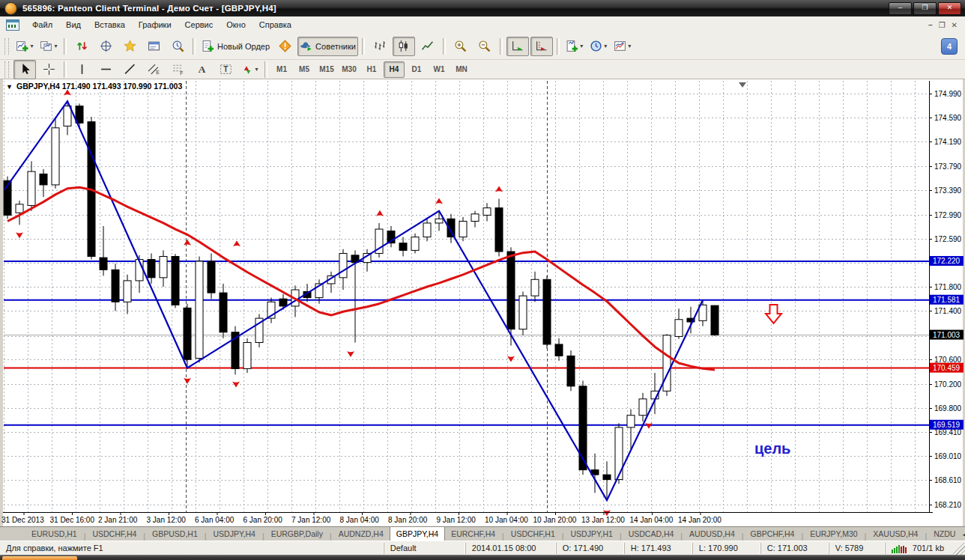 The height and width of the screenshot is (560, 965). Describe the element at coordinates (901, 9) in the screenshot. I see `minimize-button: –` at that location.